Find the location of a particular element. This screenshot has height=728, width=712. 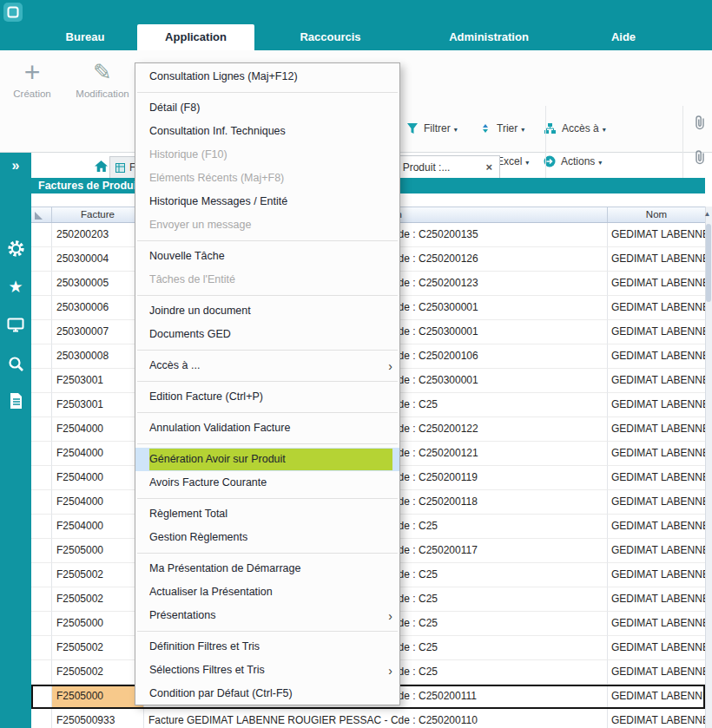

menu-bar: Bureau Application Raccourcis Administra… is located at coordinates (356, 37).